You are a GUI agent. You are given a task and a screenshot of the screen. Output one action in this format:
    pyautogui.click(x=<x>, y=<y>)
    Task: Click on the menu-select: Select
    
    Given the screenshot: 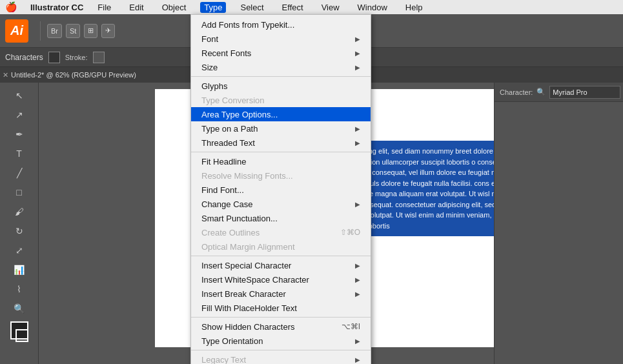 What is the action you would take?
    pyautogui.click(x=252, y=8)
    